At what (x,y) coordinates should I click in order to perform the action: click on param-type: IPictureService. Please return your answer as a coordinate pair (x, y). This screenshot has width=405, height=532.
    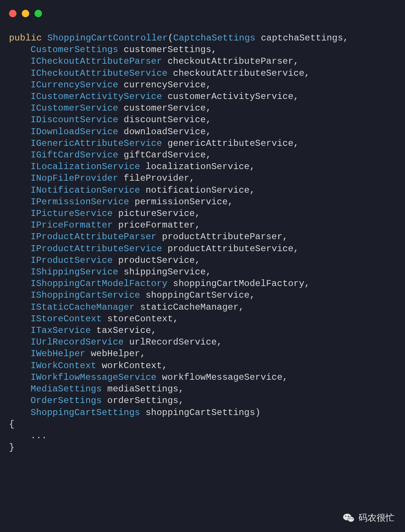
    Looking at the image, I should click on (72, 214).